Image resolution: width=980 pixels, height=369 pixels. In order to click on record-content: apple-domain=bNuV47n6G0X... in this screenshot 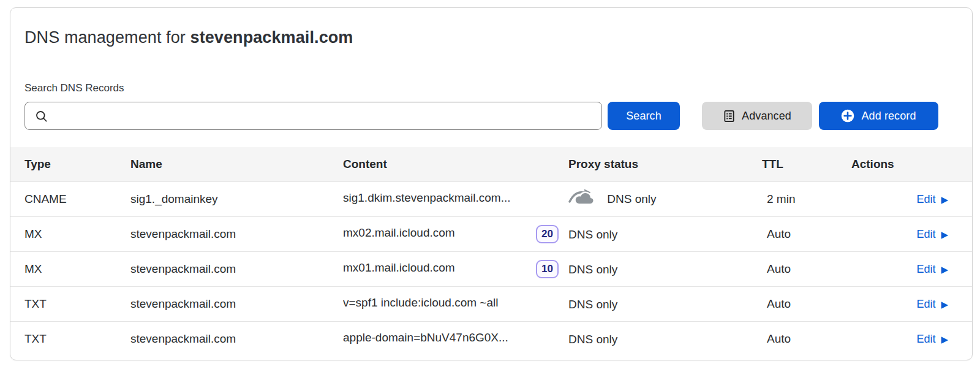, I will do `click(456, 340)`.